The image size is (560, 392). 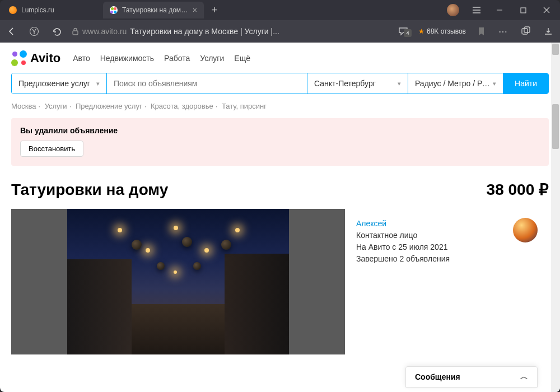 I want to click on bookmark-icon, so click(x=481, y=31).